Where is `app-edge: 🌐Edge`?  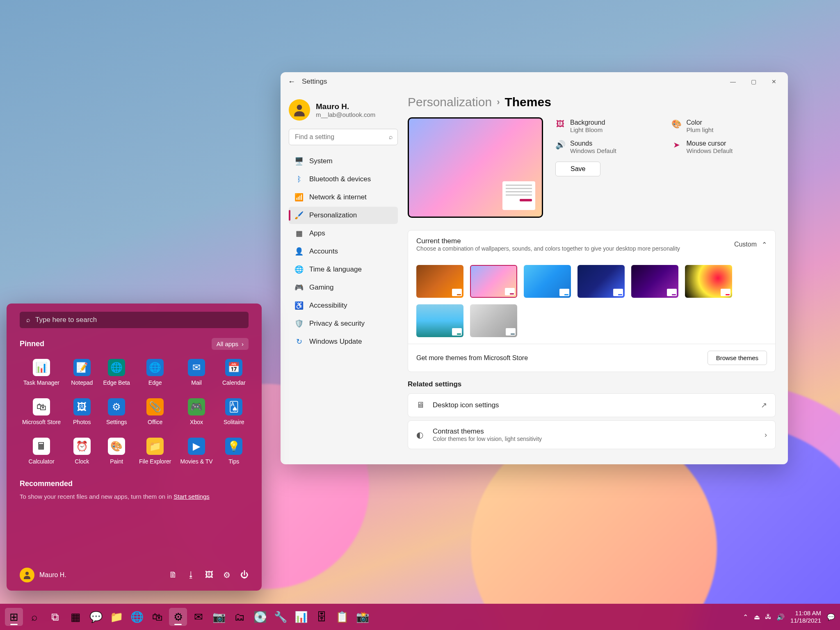
app-edge: 🌐Edge is located at coordinates (155, 372).